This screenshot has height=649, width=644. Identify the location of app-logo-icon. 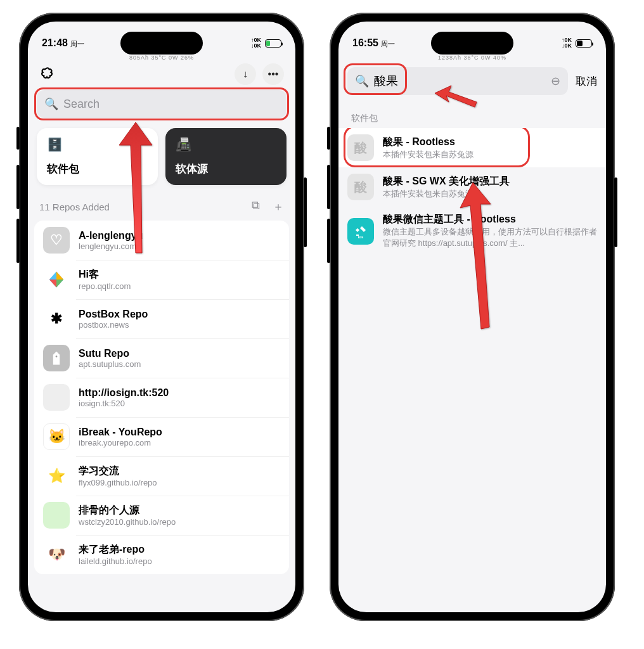
(48, 74).